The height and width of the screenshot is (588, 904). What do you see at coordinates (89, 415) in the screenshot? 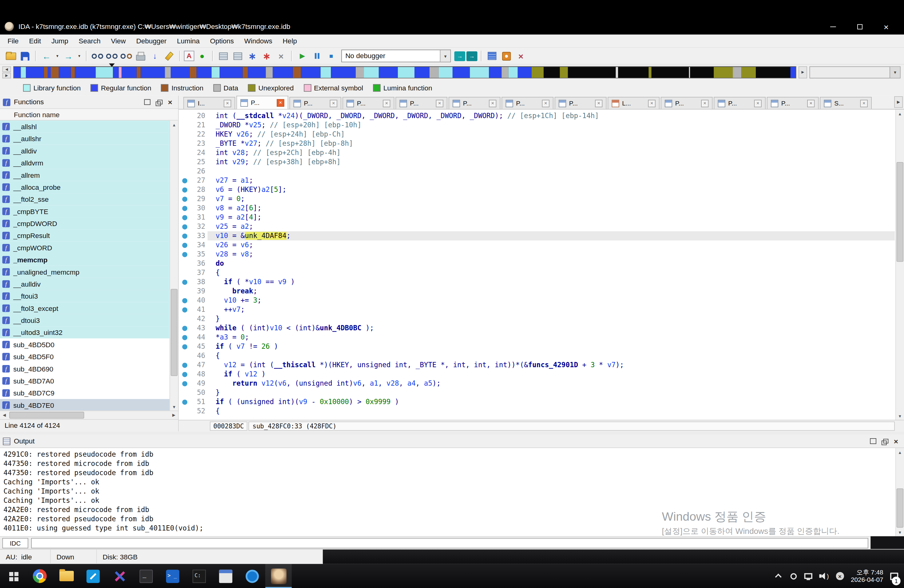
I see `functions-hscrollbar: ◀ ▶` at bounding box center [89, 415].